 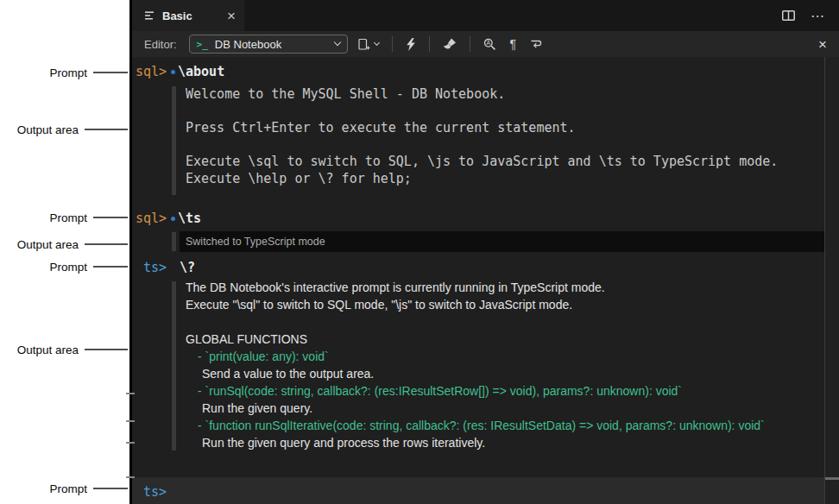 I want to click on toolbar-close-icon: ×, so click(x=823, y=45).